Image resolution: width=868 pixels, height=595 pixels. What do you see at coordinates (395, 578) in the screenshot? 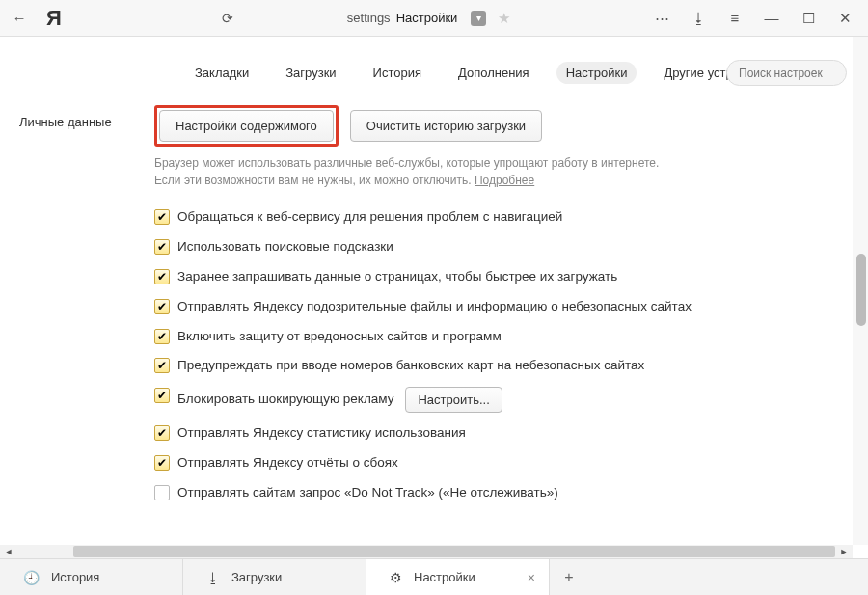
I see `gear-icon: ⚙` at bounding box center [395, 578].